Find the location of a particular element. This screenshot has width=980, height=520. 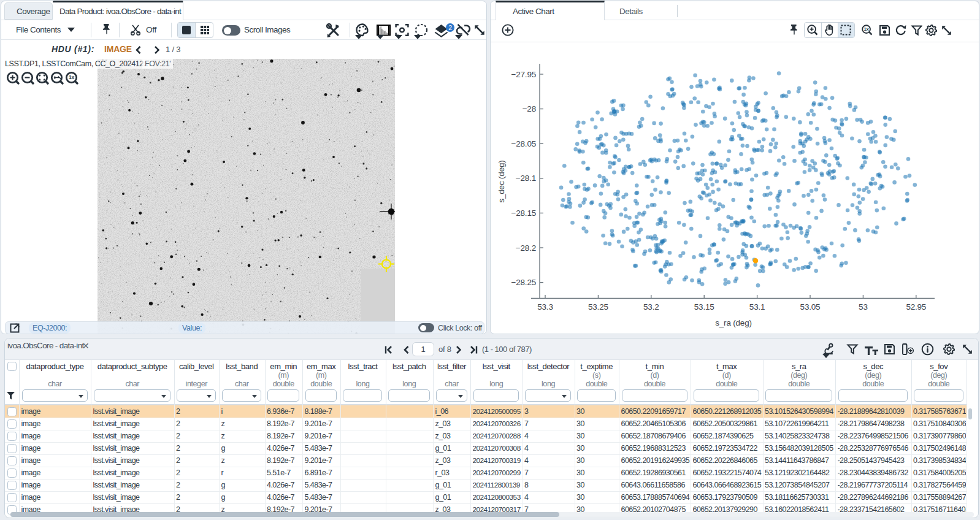

svg-text: −28.1 is located at coordinates (526, 178).